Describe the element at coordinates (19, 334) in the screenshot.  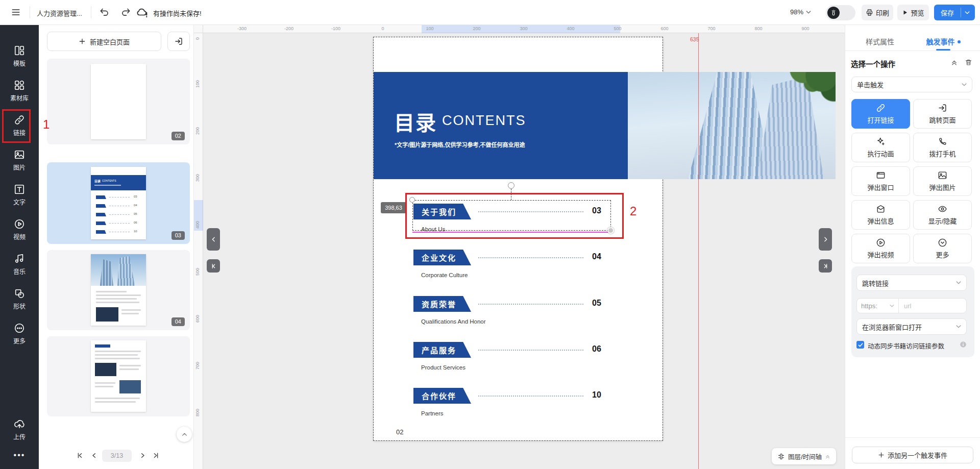
I see `sidebar-item-more: 更多` at that location.